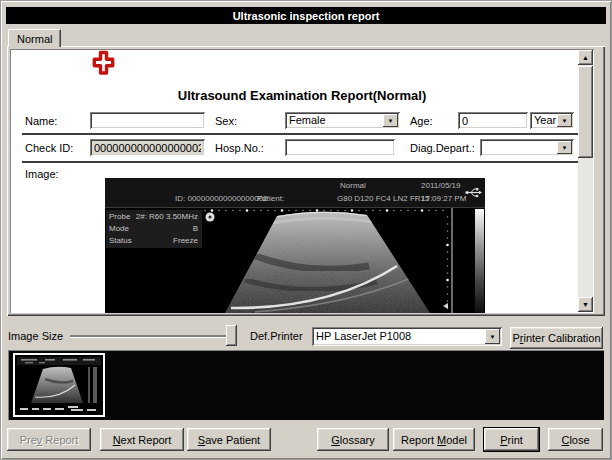 The height and width of the screenshot is (460, 612). I want to click on diag-depart-label: Diag.Depart.:, so click(442, 148).